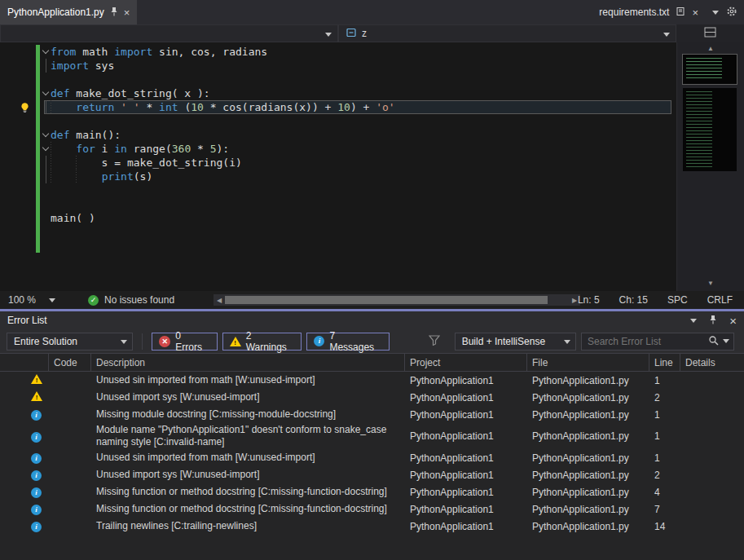 The height and width of the screenshot is (560, 744). I want to click on line-ending-indicator: CRLF, so click(720, 300).